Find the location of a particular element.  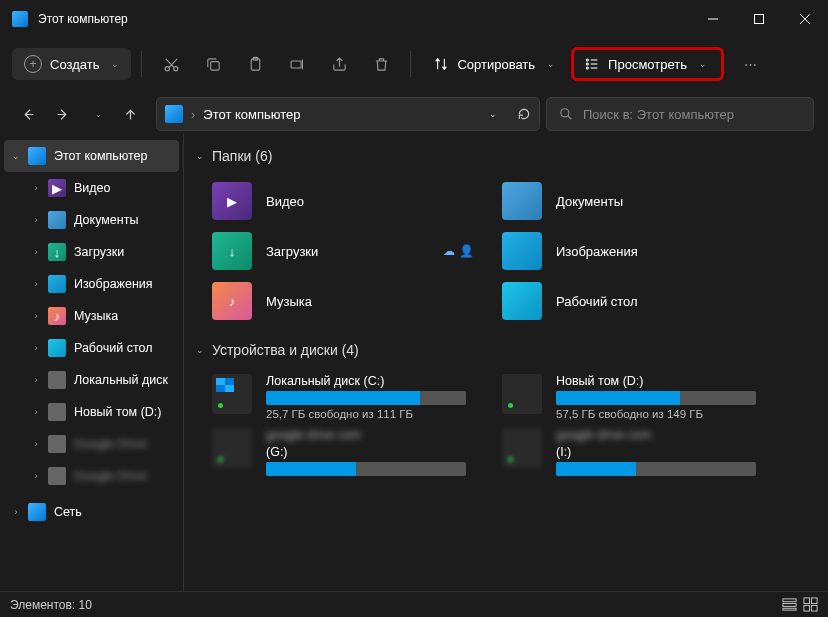

delete-button is located at coordinates (381, 64).